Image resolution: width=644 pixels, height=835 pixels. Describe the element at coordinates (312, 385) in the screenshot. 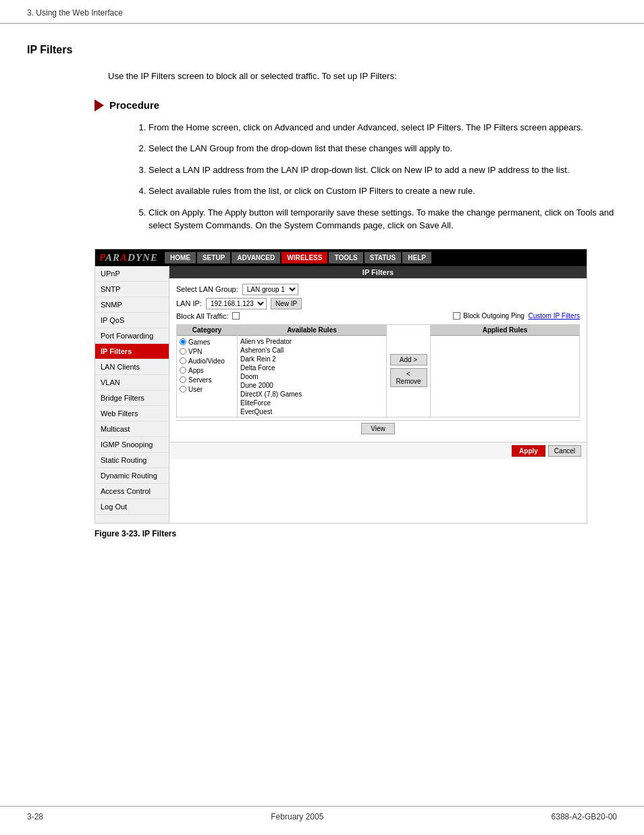

I see `rule-dune: Dune 2000` at that location.